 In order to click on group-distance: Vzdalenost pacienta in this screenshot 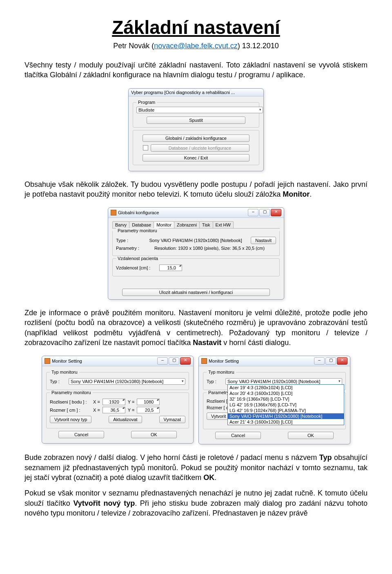, I will do `click(138, 258)`.